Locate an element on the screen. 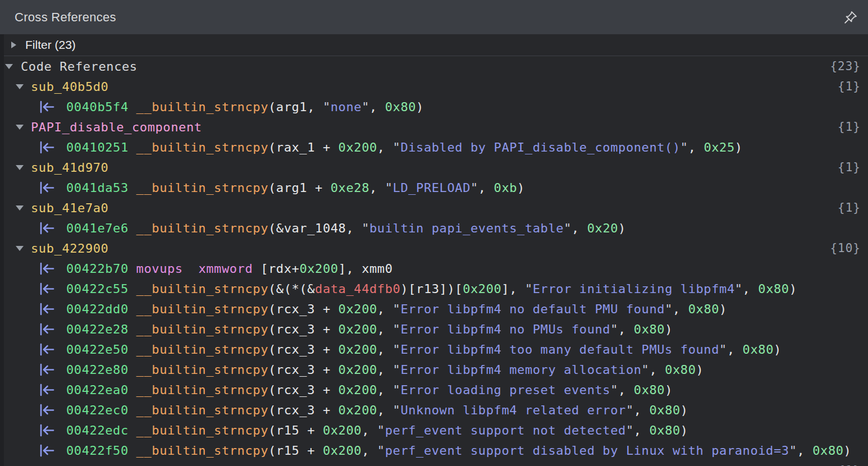  xref-address: 00422c55 is located at coordinates (101, 289).